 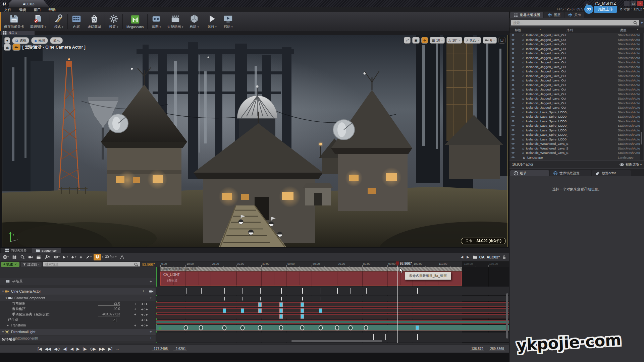 What do you see at coordinates (627, 3) in the screenshot?
I see `minimize-button: —` at bounding box center [627, 3].